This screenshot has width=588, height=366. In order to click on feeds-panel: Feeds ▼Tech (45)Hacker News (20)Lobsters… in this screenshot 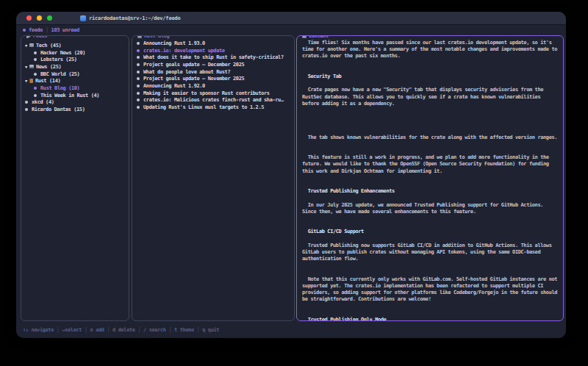, I will do `click(75, 178)`.